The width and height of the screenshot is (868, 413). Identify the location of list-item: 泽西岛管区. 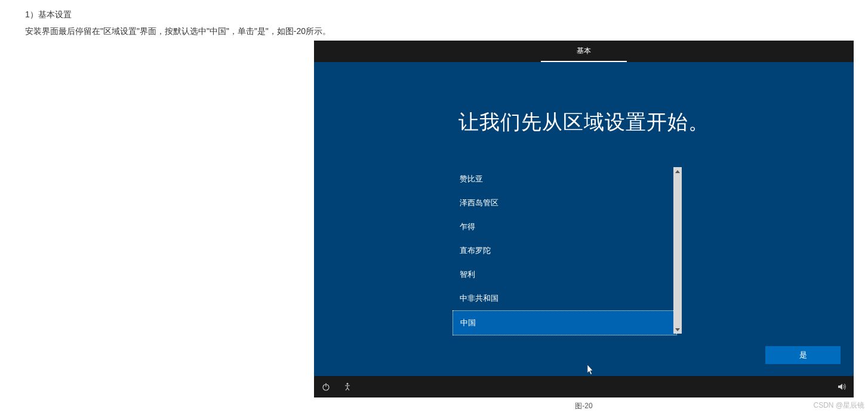
(565, 203).